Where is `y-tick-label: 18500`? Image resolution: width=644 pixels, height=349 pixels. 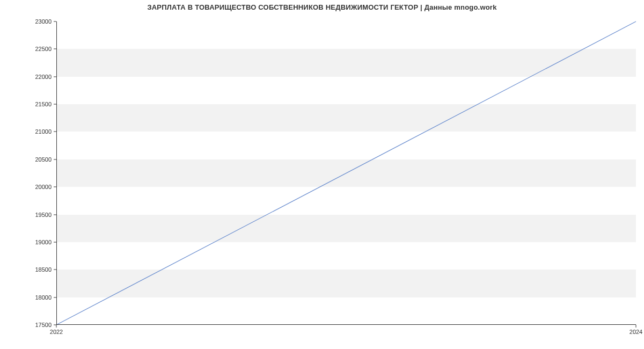
y-tick-label: 18500 is located at coordinates (27, 270).